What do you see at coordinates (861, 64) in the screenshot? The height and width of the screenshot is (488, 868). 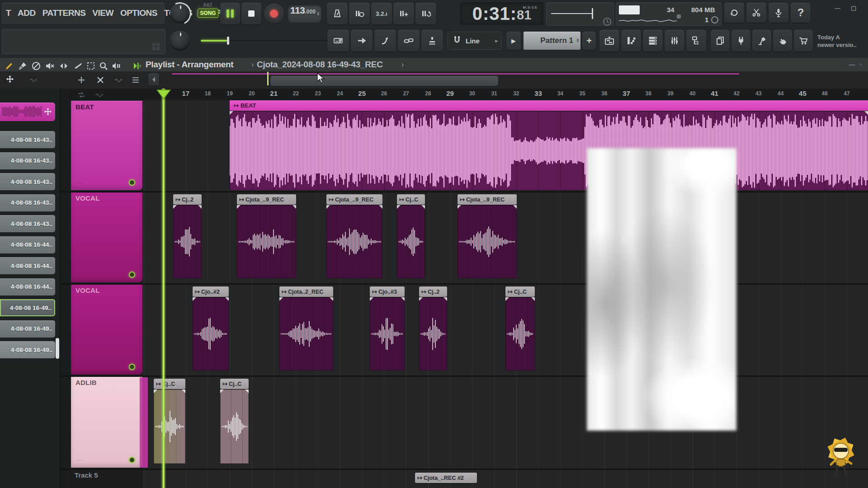 I see `playlist-detach-button: ▫` at bounding box center [861, 64].